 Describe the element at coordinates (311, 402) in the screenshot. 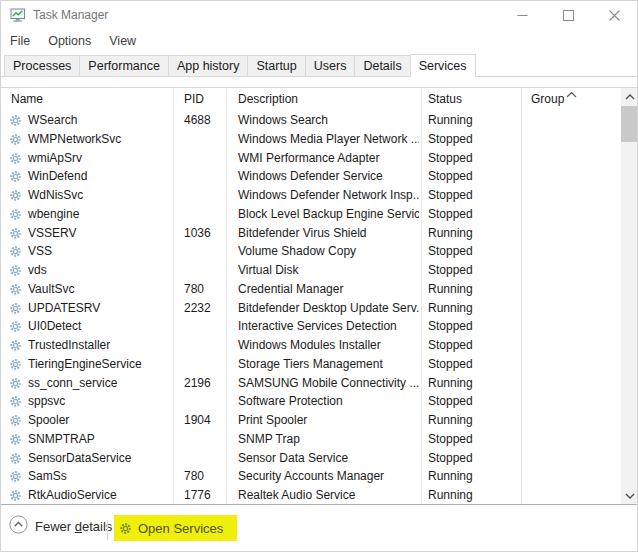

I see `service-row: sppsvcSoftware ProtectionStopped` at that location.